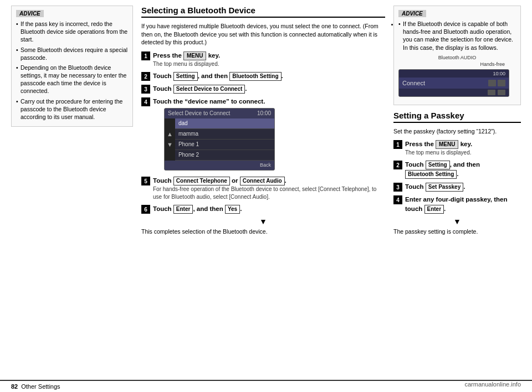 This screenshot has width=532, height=392. I want to click on bt-bottom-row, so click(454, 92).